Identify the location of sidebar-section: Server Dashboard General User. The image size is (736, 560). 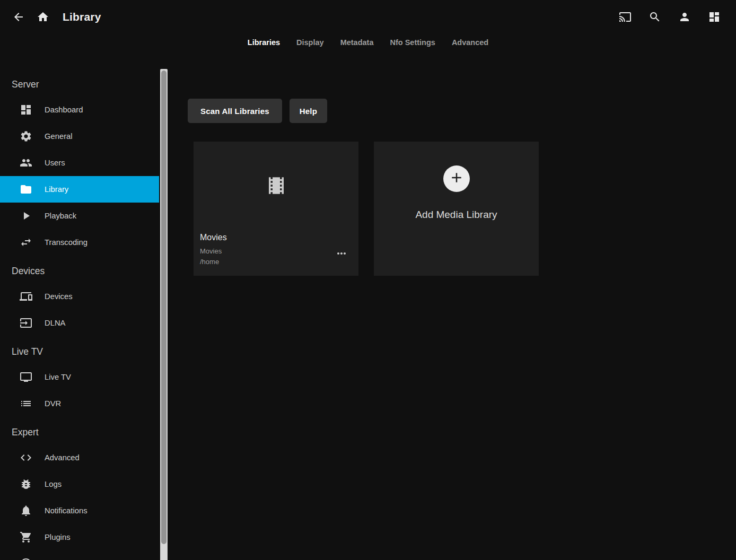
(80, 164).